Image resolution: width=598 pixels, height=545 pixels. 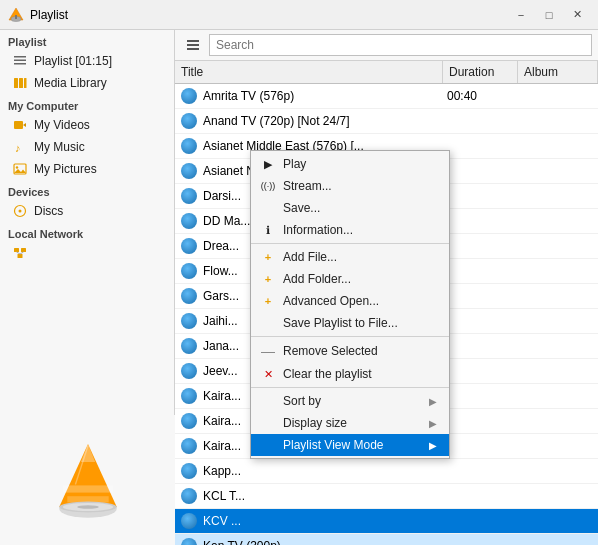 I want to click on ctx-save-label: Save..., so click(x=360, y=208).